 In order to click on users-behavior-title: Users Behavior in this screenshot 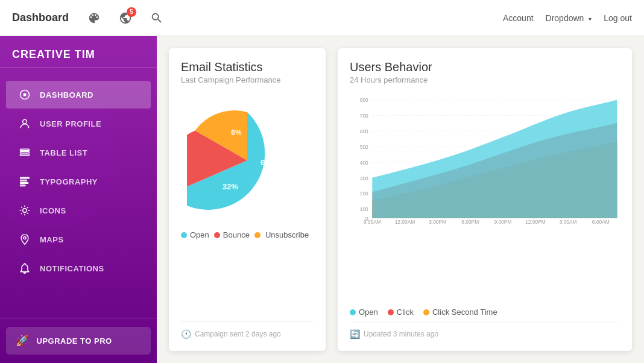, I will do `click(485, 68)`.